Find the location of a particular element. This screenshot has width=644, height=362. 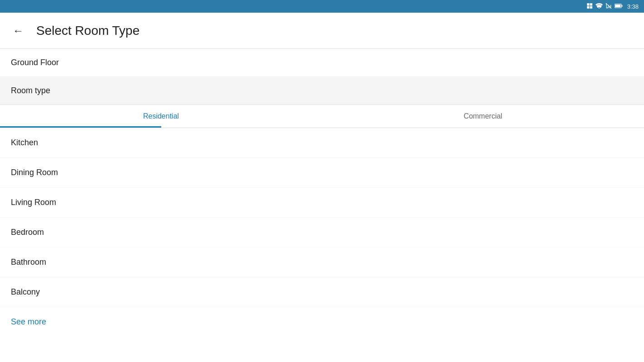

app-bar: ← Select Room Type is located at coordinates (322, 31).